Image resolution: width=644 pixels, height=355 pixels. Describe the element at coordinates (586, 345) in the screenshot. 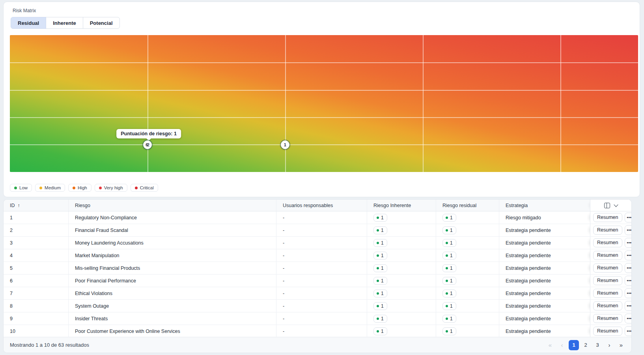

I see `page-button-2: 2` at that location.